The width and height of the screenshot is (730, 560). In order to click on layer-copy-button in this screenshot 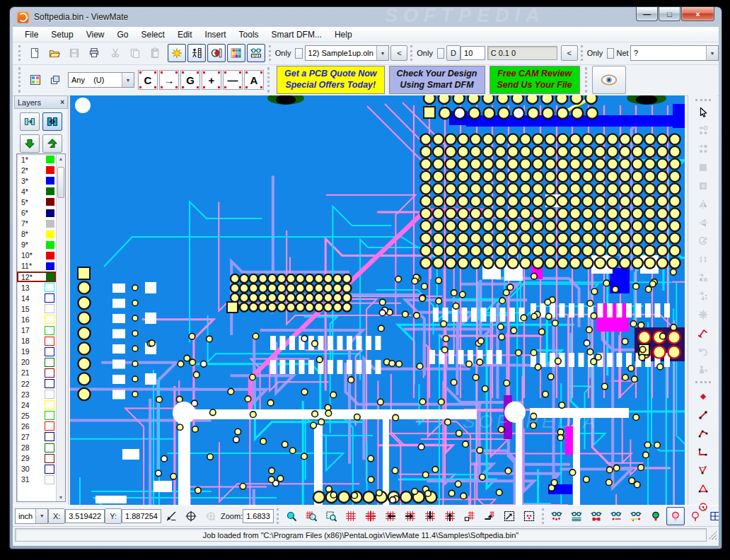, I will do `click(52, 122)`.